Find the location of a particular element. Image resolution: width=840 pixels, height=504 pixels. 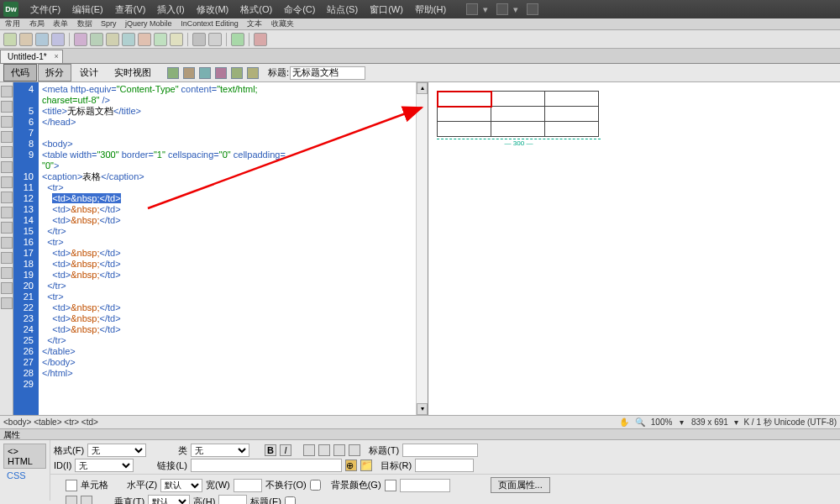

script-icon is located at coordinates (215, 39).